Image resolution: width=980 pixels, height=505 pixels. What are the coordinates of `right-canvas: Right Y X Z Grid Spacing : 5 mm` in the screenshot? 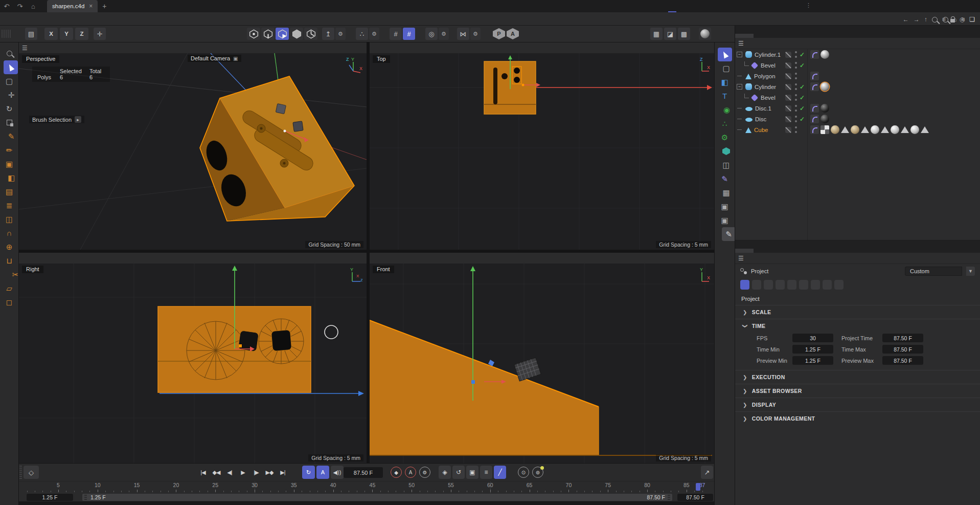 It's located at (193, 363).